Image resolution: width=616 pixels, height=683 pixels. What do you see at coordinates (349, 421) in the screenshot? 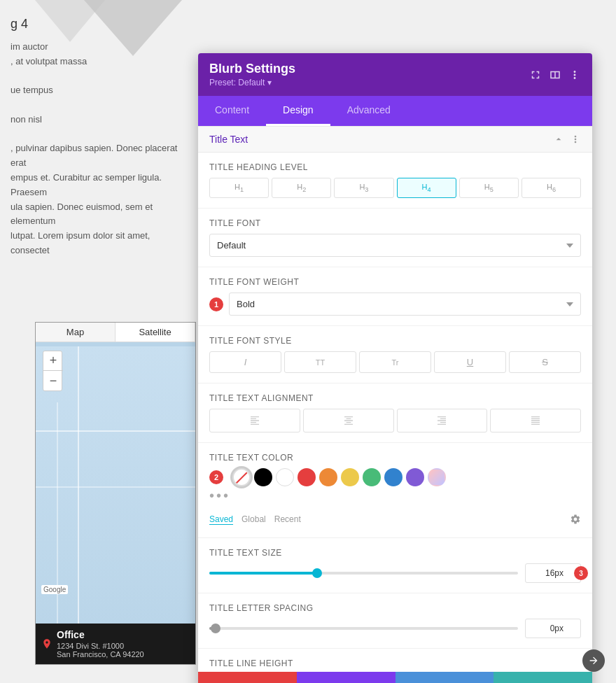
I see `align-center` at bounding box center [349, 421].